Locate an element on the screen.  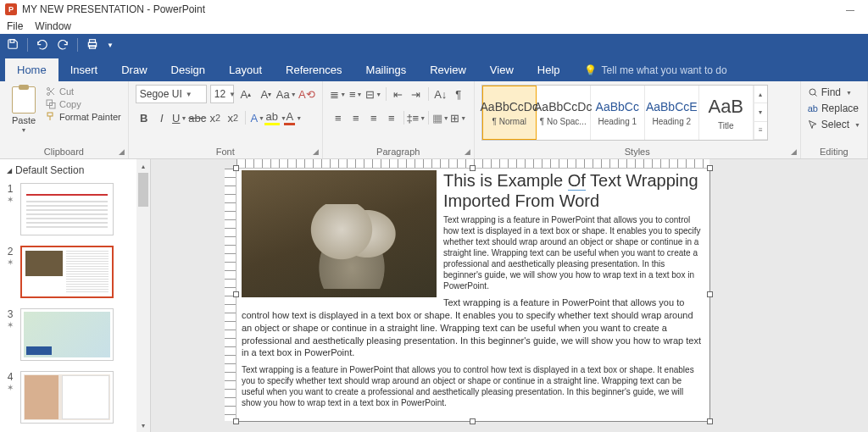
group-editing: Find▼ abReplace Select▼ Editing is located at coordinates (834, 120).